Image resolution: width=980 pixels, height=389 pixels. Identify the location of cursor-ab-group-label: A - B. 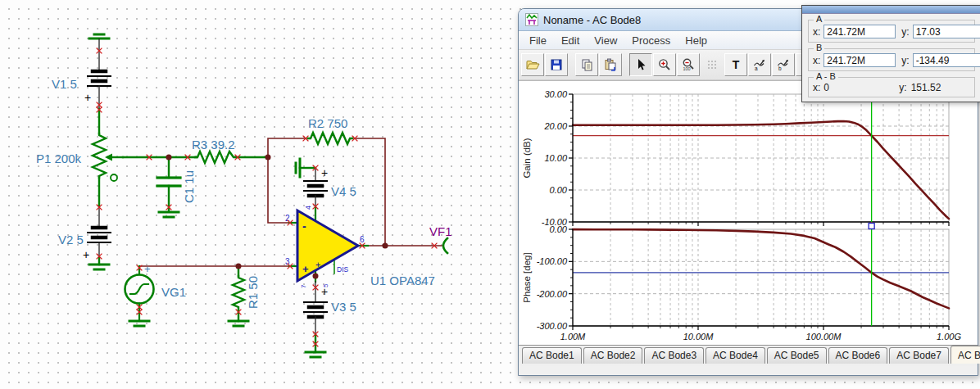
(826, 76).